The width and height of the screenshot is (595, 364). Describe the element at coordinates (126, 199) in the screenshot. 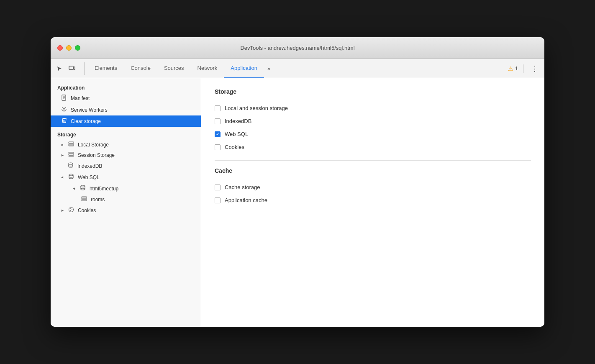

I see `sidebar-item-rooms: rooms` at that location.